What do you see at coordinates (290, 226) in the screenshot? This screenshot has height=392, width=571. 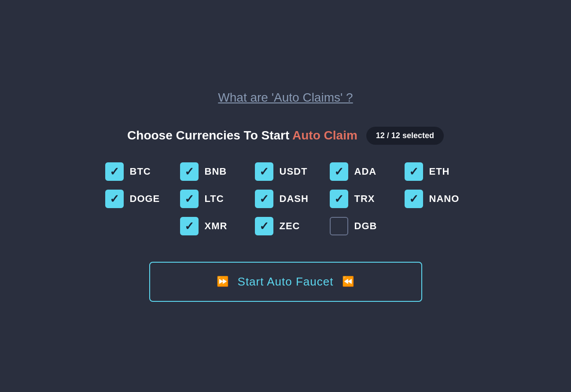 I see `currency-label-zec: ZEC` at bounding box center [290, 226].